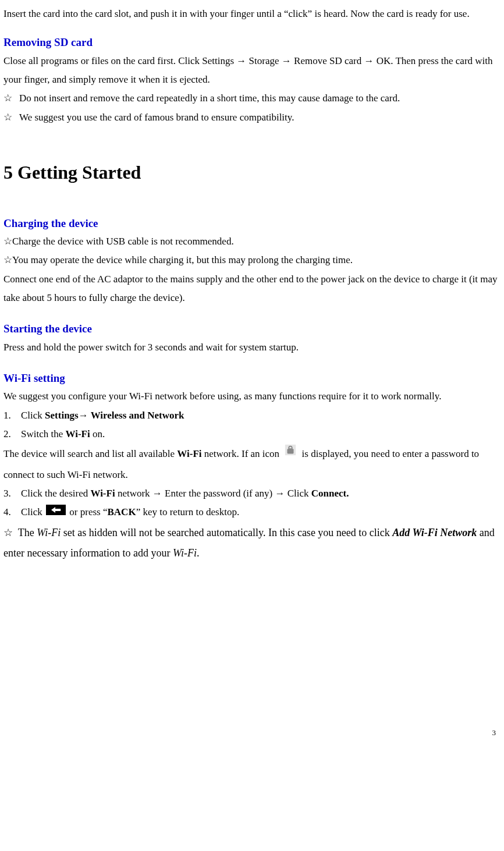 This screenshot has width=504, height=851. What do you see at coordinates (251, 416) in the screenshot?
I see `step-1: 1.Click Settings→ Wireless and Network` at bounding box center [251, 416].